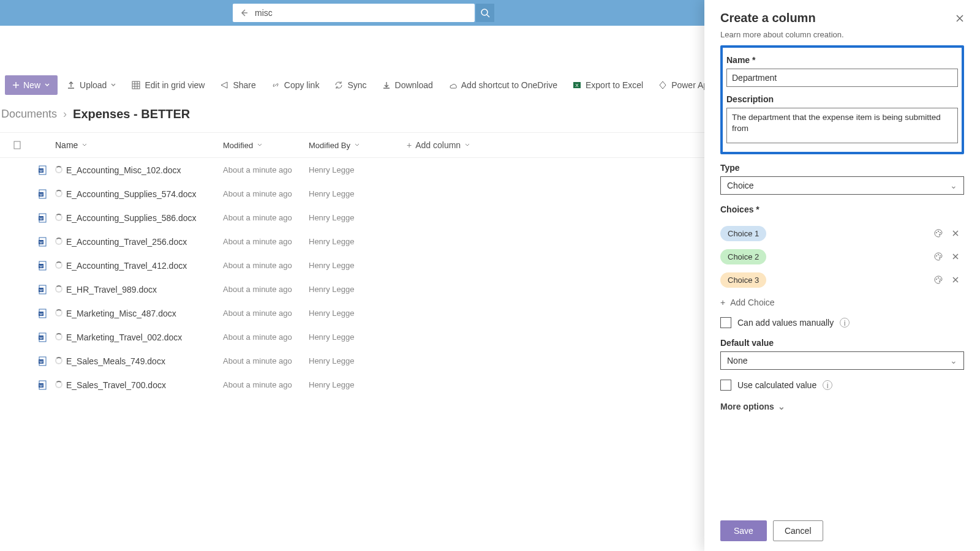  What do you see at coordinates (842, 100) in the screenshot?
I see `highlighted-section: Name * Description` at bounding box center [842, 100].